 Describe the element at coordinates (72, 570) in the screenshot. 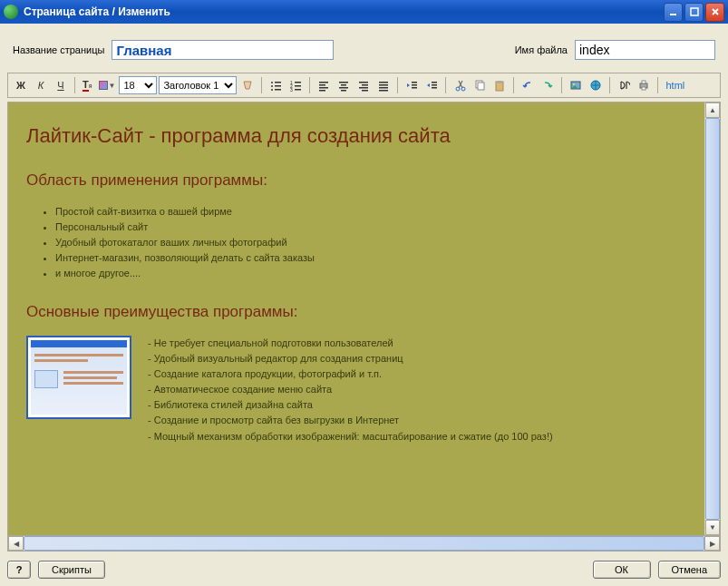

I see `scripts-button: Скрипты` at that location.